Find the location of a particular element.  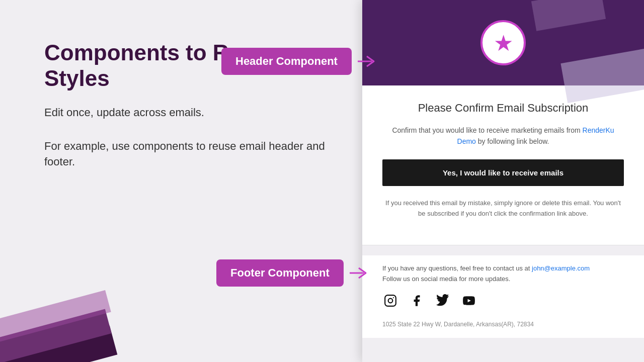

footer-label-group: Footer Component is located at coordinates (293, 273).